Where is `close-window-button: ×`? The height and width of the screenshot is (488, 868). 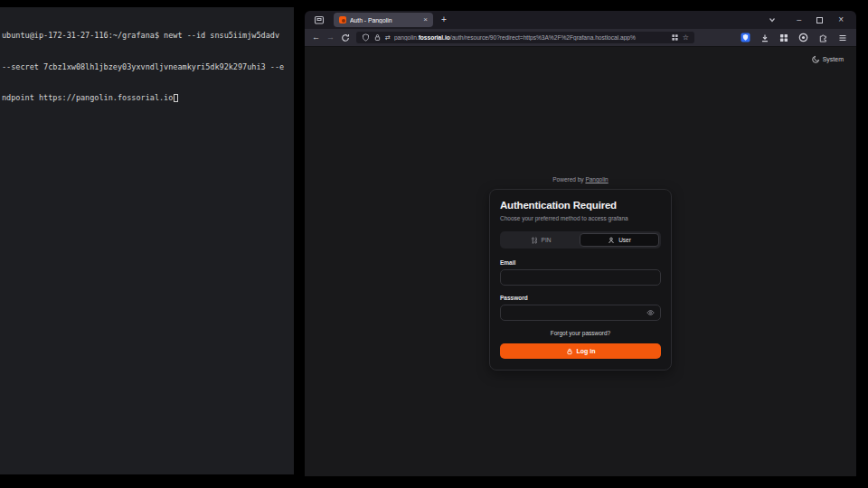
close-window-button: × is located at coordinates (841, 20).